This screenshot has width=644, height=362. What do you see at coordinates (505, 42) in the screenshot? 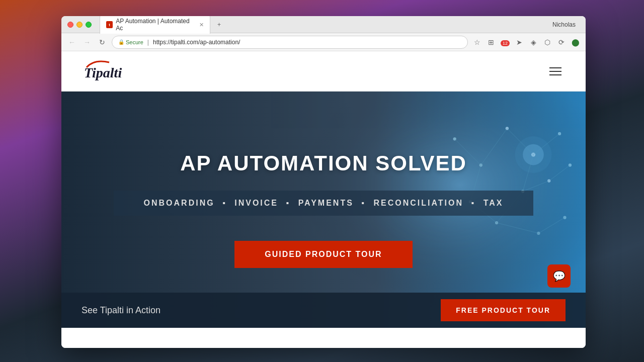
I see `extension-badge-icon: 12` at bounding box center [505, 42].